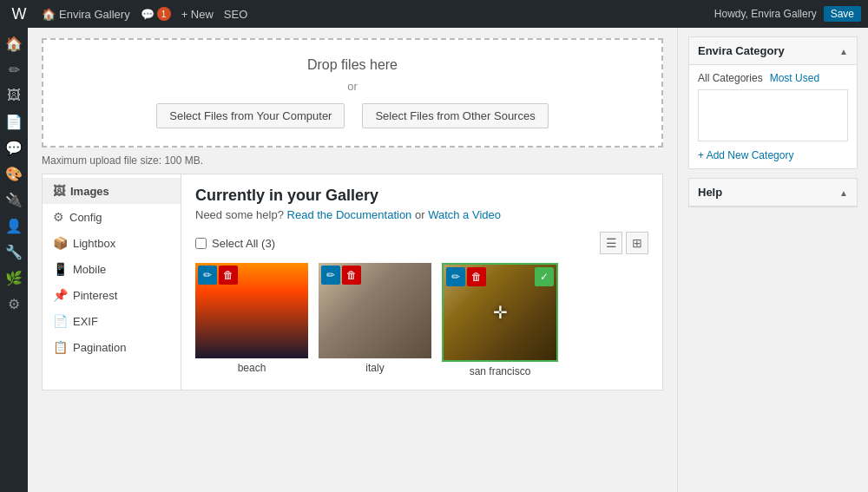 The image size is (868, 492). Describe the element at coordinates (89, 269) in the screenshot. I see `nav-label-mobile: Mobile` at that location.